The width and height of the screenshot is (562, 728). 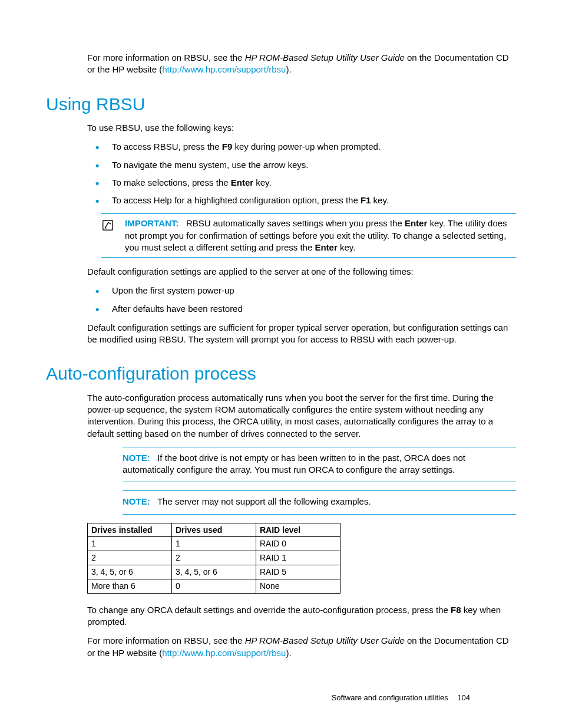 What do you see at coordinates (302, 165) in the screenshot?
I see `list-item: To navigate the menu system, use the arr…` at bounding box center [302, 165].